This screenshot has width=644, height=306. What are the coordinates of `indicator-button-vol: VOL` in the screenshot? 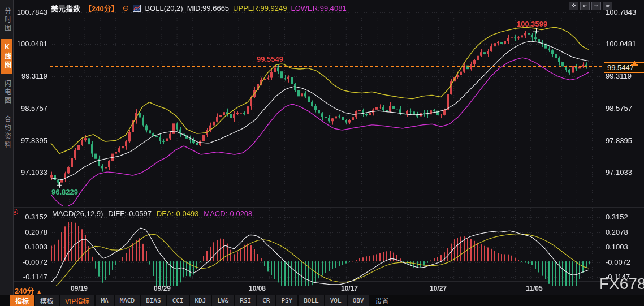 It's located at (336, 300).